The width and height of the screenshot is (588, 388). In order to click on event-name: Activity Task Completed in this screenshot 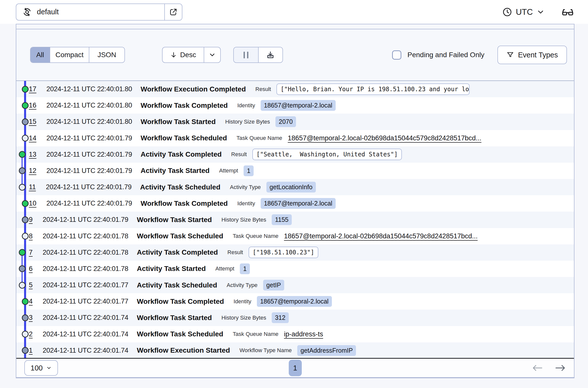, I will do `click(177, 252)`.